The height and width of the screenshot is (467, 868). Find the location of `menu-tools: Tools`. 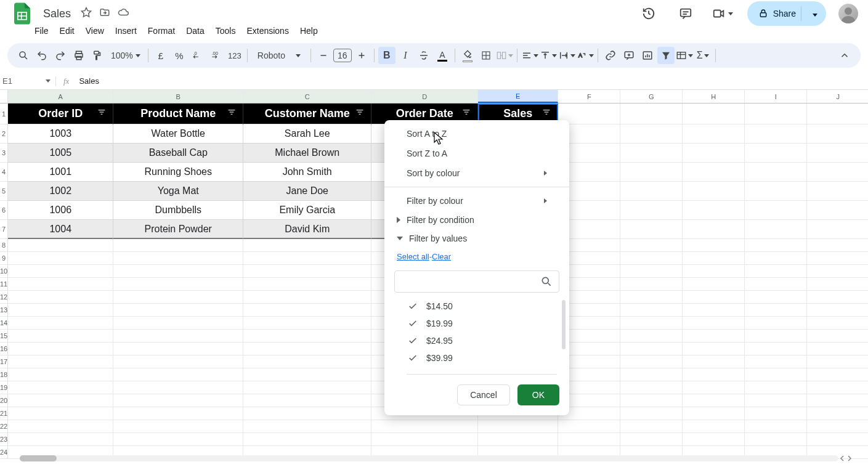

menu-tools: Tools is located at coordinates (225, 31).